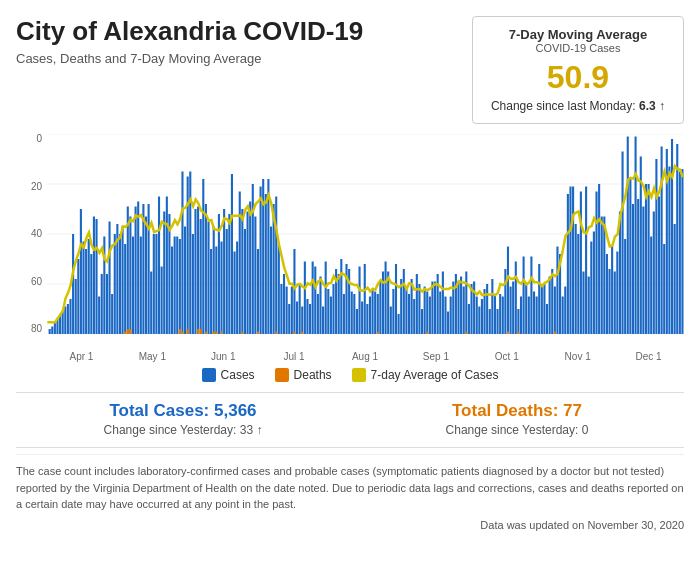 The width and height of the screenshot is (700, 585). I want to click on y-label-80: 80, so click(36, 329).